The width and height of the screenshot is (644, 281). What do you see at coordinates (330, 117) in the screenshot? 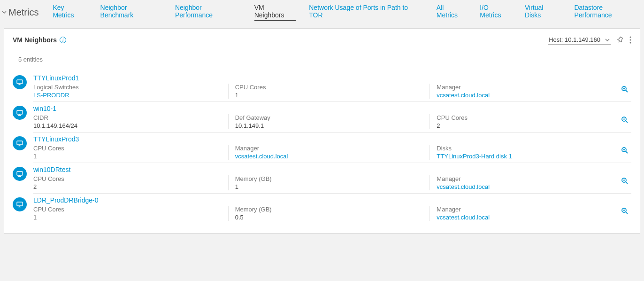
I see `col-label: Def Gateway` at bounding box center [330, 117].